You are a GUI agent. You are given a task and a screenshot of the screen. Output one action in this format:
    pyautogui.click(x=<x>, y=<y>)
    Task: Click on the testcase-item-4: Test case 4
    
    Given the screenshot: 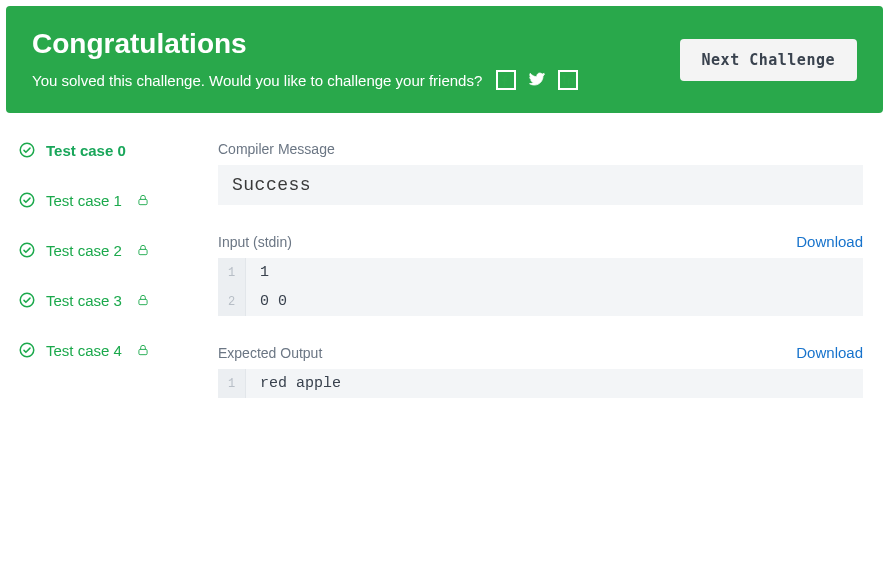 What is the action you would take?
    pyautogui.click(x=103, y=350)
    